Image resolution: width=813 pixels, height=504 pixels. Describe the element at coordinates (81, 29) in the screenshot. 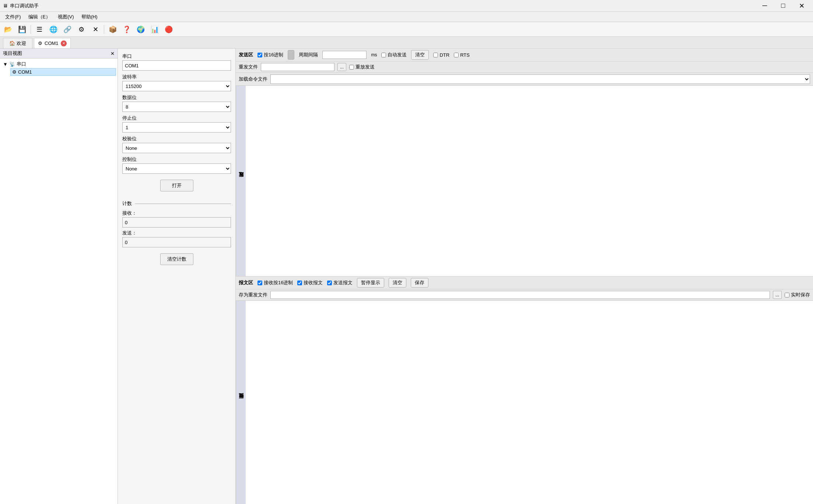

I see `toolbar-settings: ⚙` at that location.